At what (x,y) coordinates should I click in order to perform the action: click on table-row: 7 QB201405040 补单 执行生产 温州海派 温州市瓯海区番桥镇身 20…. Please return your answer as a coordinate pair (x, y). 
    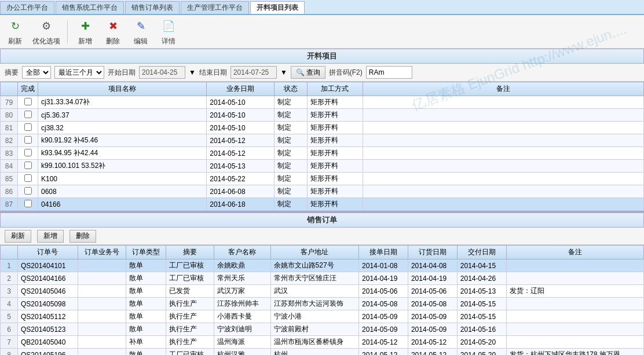
    Looking at the image, I should click on (322, 342).